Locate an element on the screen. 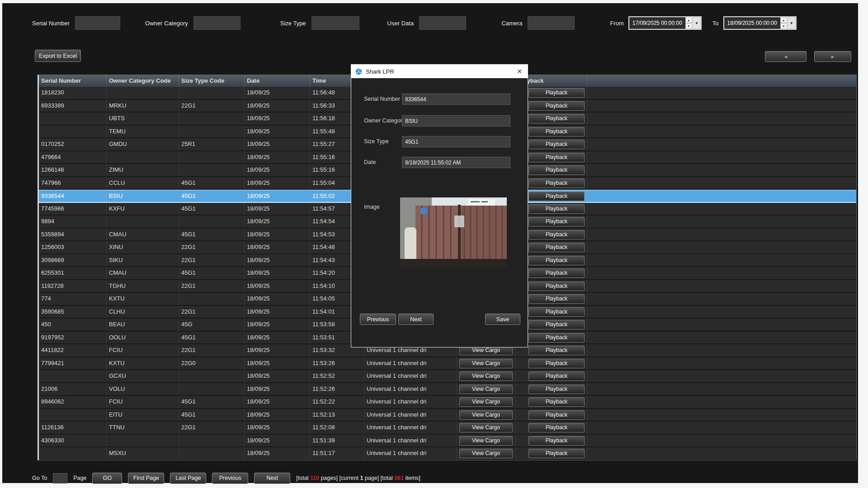  dialog-next-button: Next is located at coordinates (416, 319).